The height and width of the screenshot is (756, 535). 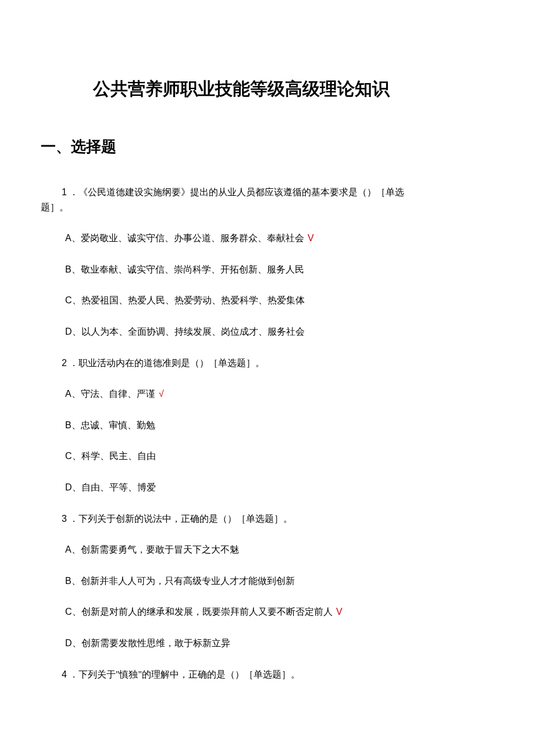 What do you see at coordinates (114, 456) in the screenshot?
I see `option-text: 、科学、民主、自由` at bounding box center [114, 456].